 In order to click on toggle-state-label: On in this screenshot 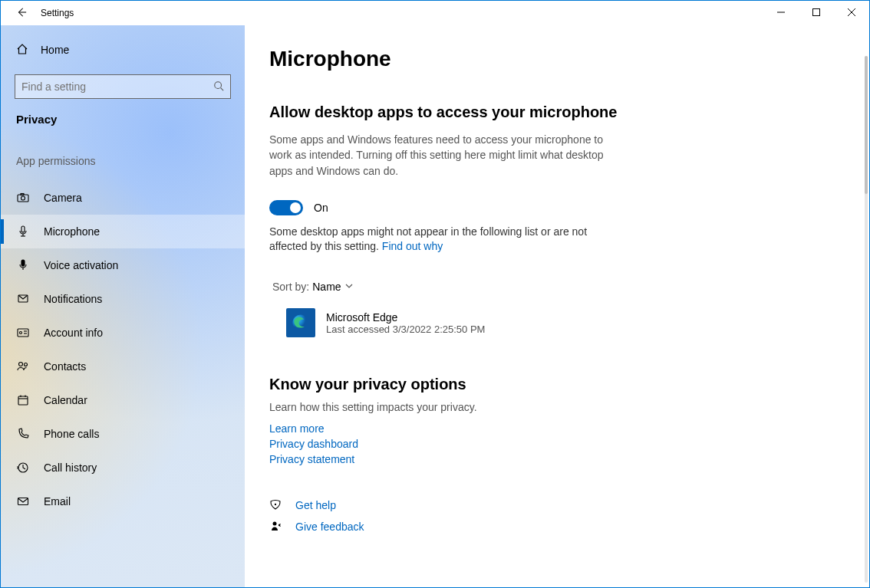, I will do `click(321, 208)`.